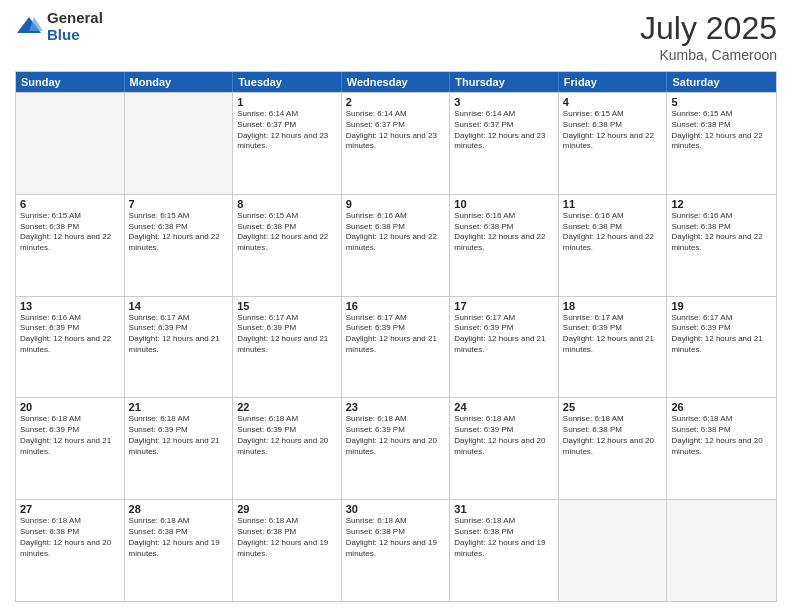 Image resolution: width=792 pixels, height=612 pixels. I want to click on day-number: 25, so click(613, 407).